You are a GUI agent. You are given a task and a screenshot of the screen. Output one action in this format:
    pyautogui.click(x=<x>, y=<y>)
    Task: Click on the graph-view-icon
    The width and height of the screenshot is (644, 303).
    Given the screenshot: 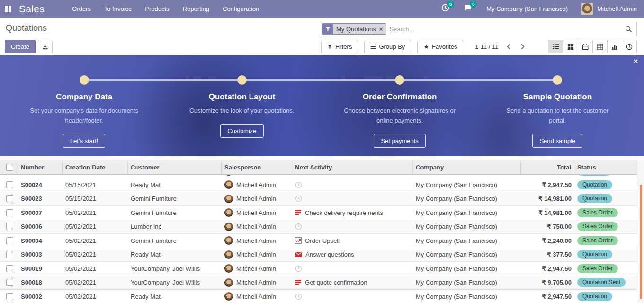 What is the action you would take?
    pyautogui.click(x=615, y=46)
    